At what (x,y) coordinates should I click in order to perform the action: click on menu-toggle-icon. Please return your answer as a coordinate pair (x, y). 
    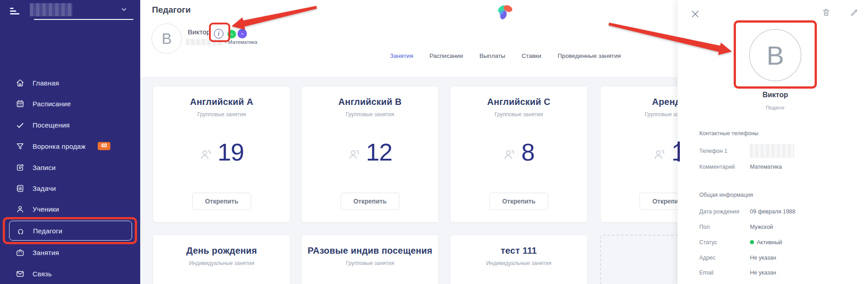
    Looking at the image, I should click on (15, 11).